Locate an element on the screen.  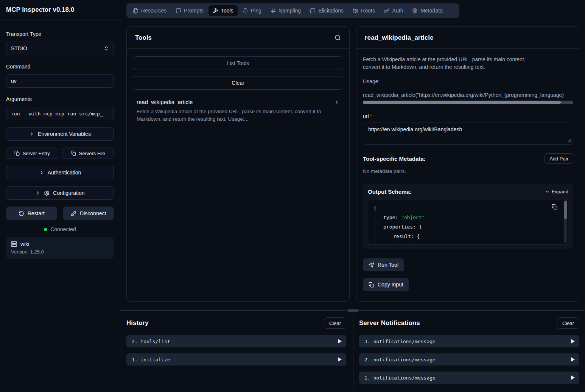
chevrons-up-down-icon is located at coordinates (106, 48).